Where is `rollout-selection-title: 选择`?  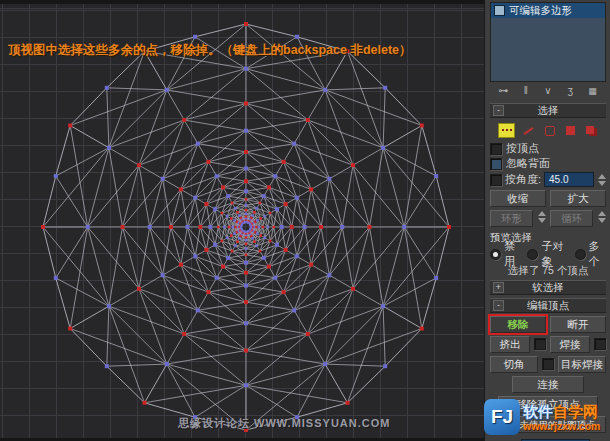
rollout-selection-title: 选择 is located at coordinates (548, 111).